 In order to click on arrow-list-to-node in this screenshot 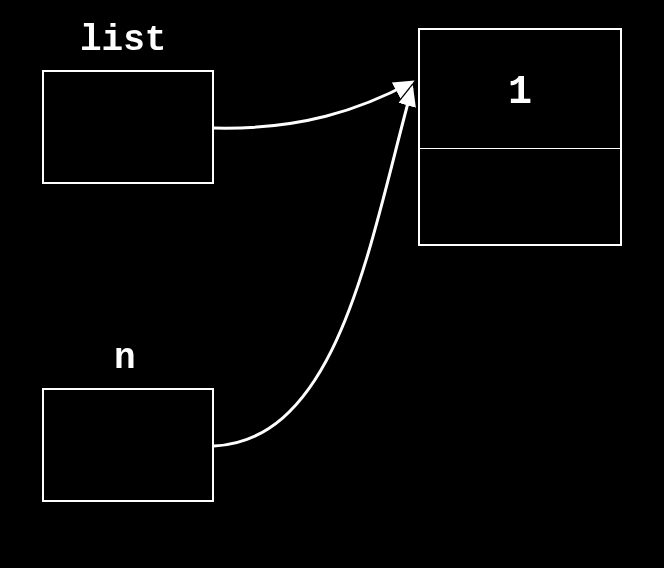, I will do `click(313, 105)`.